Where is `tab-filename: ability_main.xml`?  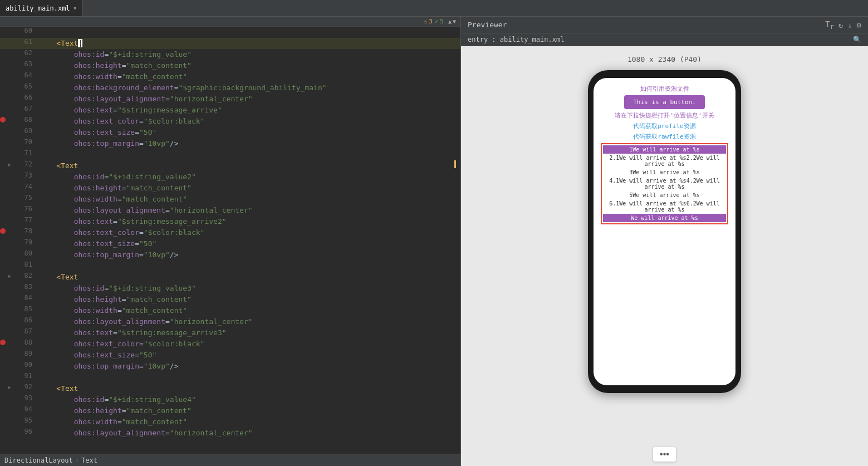
tab-filename: ability_main.xml is located at coordinates (38, 8).